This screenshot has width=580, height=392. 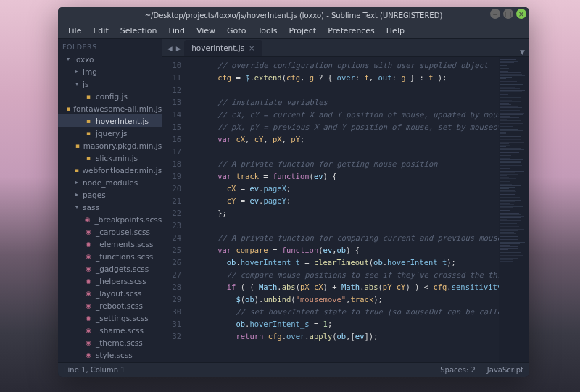 What do you see at coordinates (508, 14) in the screenshot?
I see `maximize-button: □` at bounding box center [508, 14].